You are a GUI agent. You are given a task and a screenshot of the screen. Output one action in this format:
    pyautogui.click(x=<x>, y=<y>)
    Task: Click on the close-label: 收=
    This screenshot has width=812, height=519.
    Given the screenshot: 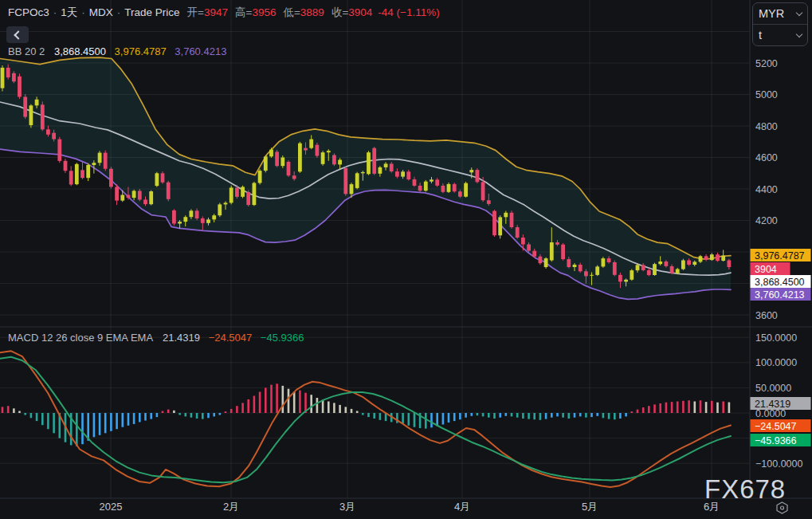 What is the action you would take?
    pyautogui.click(x=339, y=13)
    